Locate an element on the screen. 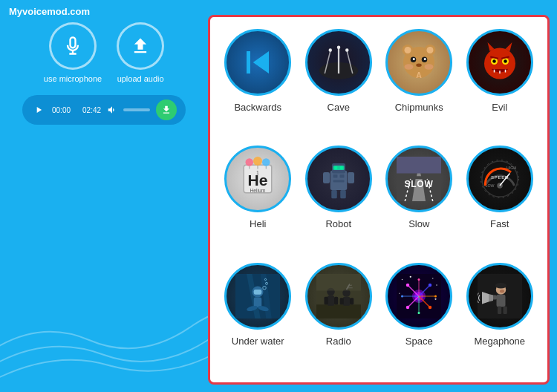 The width and height of the screenshot is (557, 392). effect-megaphone: Megaphone is located at coordinates (501, 316).